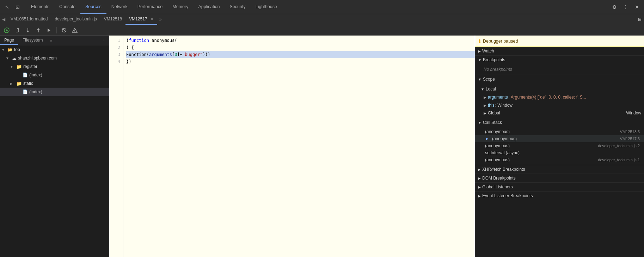  I want to click on close-tab-vm12517: ✕, so click(152, 19).